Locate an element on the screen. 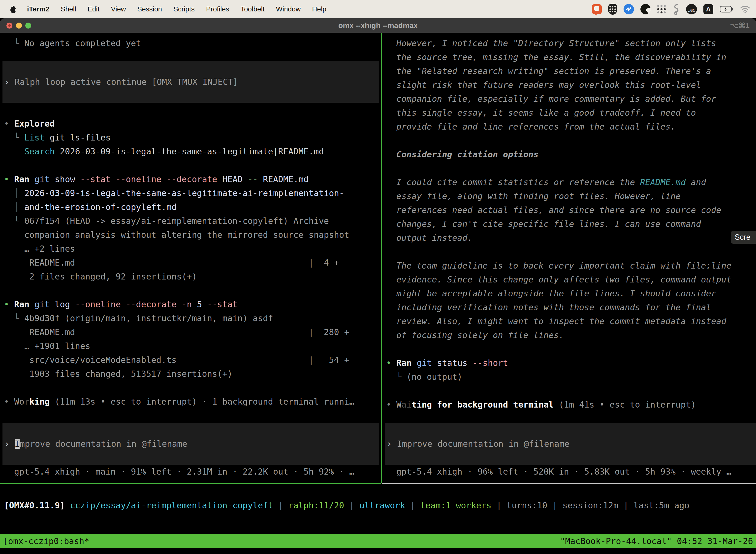 The height and width of the screenshot is (554, 756). terminal-line: evidence. Since this change only affects… is located at coordinates (569, 280).